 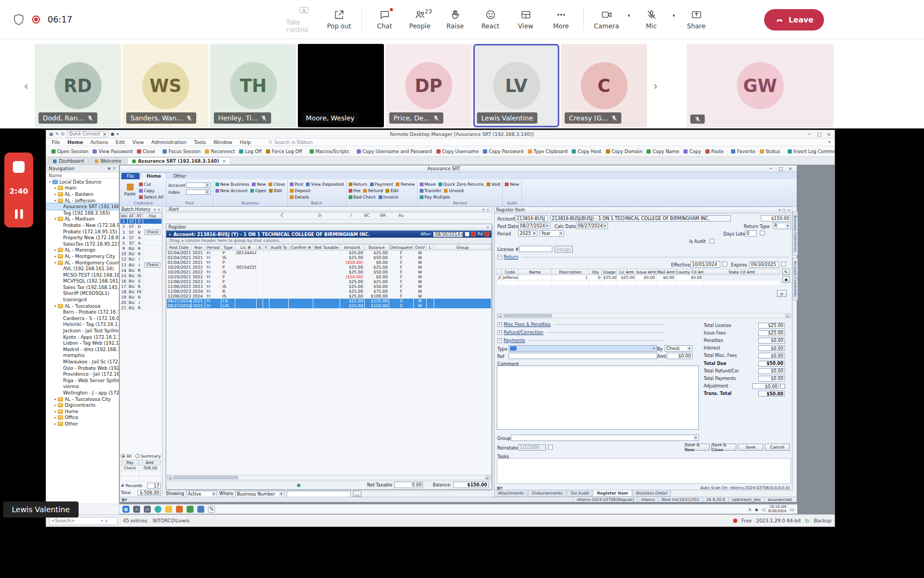 What do you see at coordinates (68, 161) in the screenshot?
I see `rdm-tab-dashboard: Dashboard` at bounding box center [68, 161].